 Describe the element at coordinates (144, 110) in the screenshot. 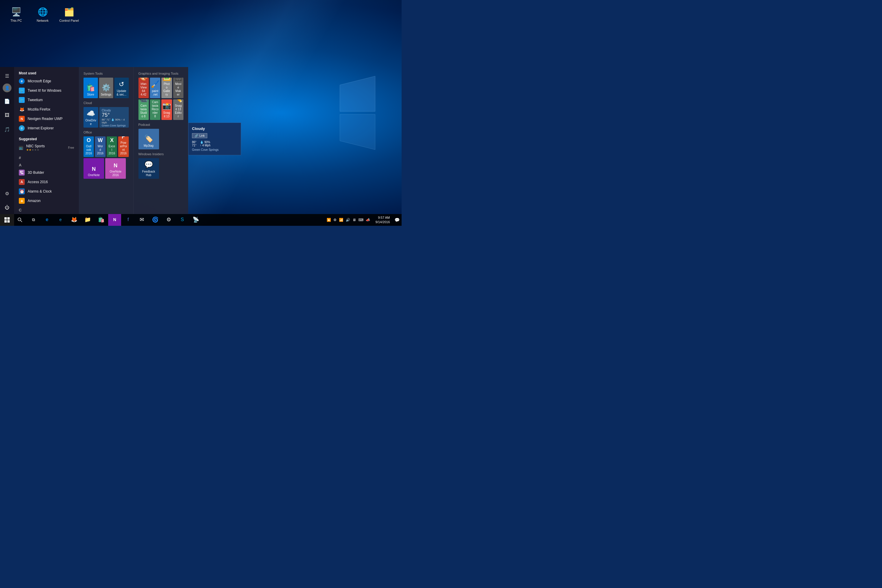

I see `tile-camtasia8: 📹 Camtasia Studio 8` at that location.